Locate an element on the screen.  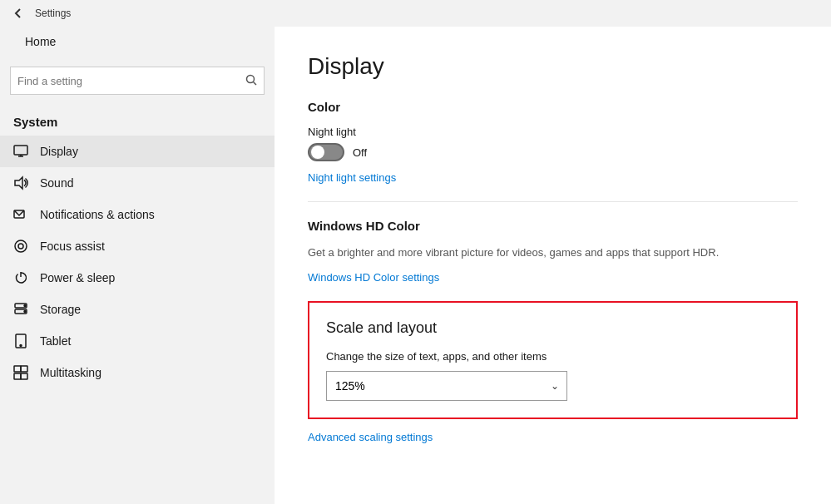
search-icon is located at coordinates (251, 82).